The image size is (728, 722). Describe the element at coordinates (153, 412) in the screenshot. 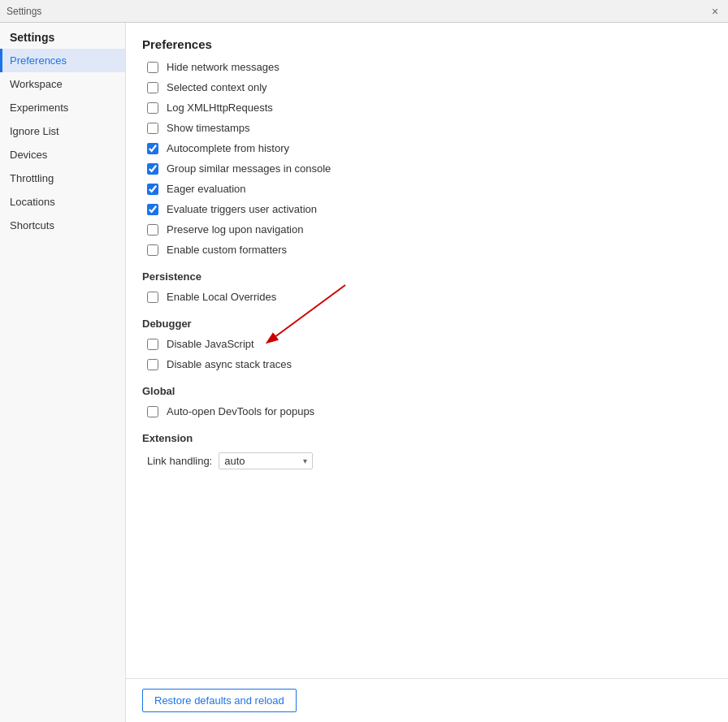

I see `checkbox-auto-open-devtools` at that location.